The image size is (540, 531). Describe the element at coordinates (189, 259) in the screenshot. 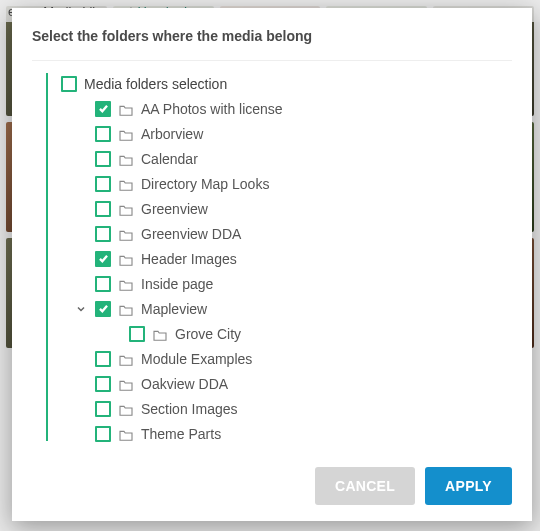

I see `folder-label: Header Images` at that location.